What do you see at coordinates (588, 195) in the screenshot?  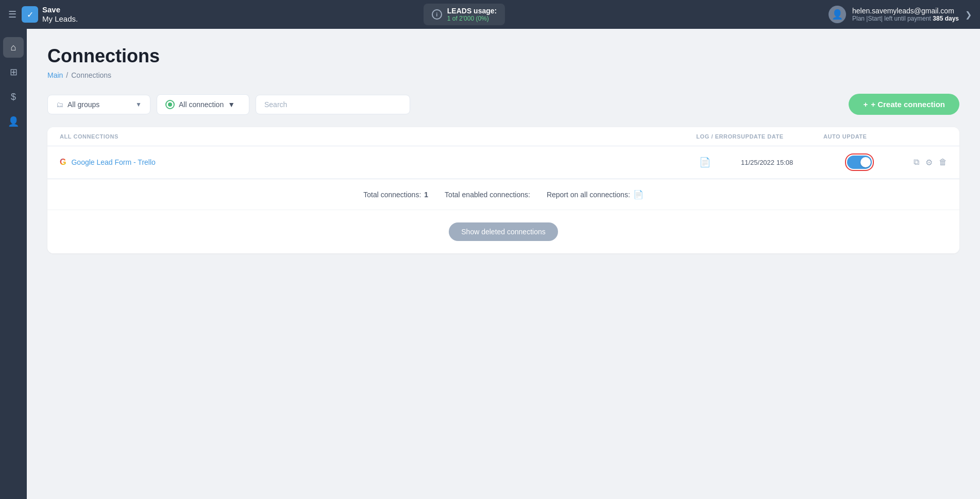 I see `report-label: Report on all connections:` at bounding box center [588, 195].